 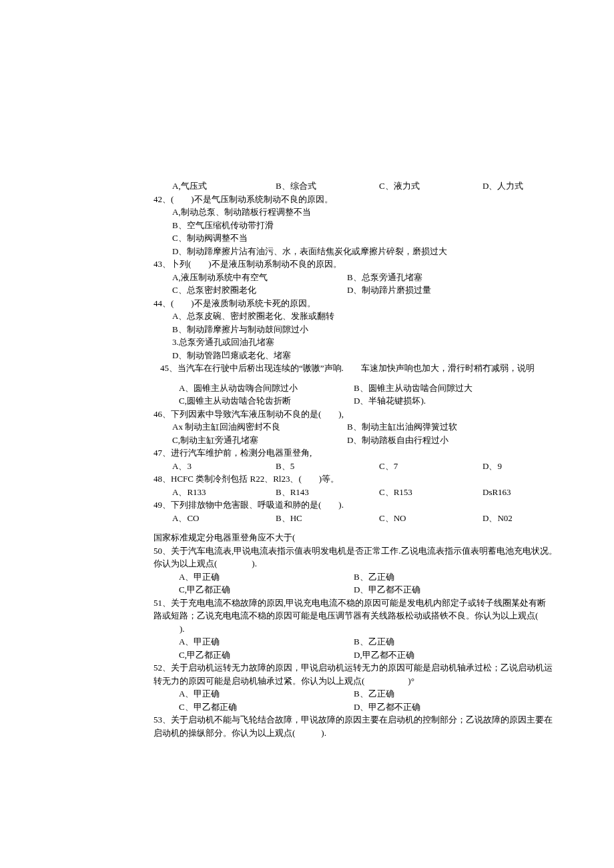 I want to click on q43-option-a: A,液压制动系统中有空气, so click(x=260, y=278).